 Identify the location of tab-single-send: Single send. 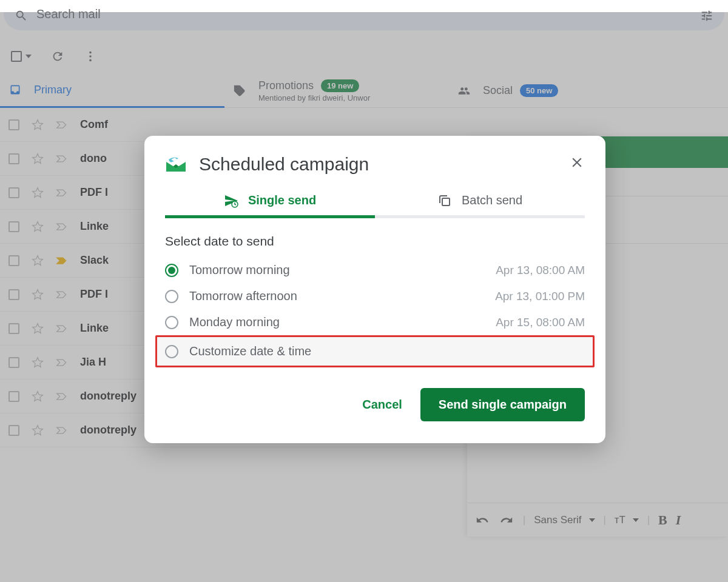
(270, 202).